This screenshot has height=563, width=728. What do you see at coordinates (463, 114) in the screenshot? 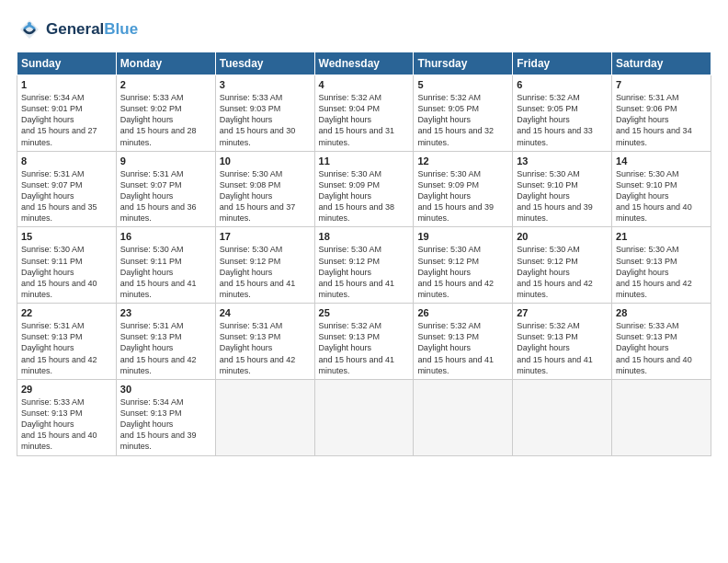
I see `table-row: 5 Sunrise: 5:32 AMSunset: 9:05 PMDayligh…` at bounding box center [463, 114].